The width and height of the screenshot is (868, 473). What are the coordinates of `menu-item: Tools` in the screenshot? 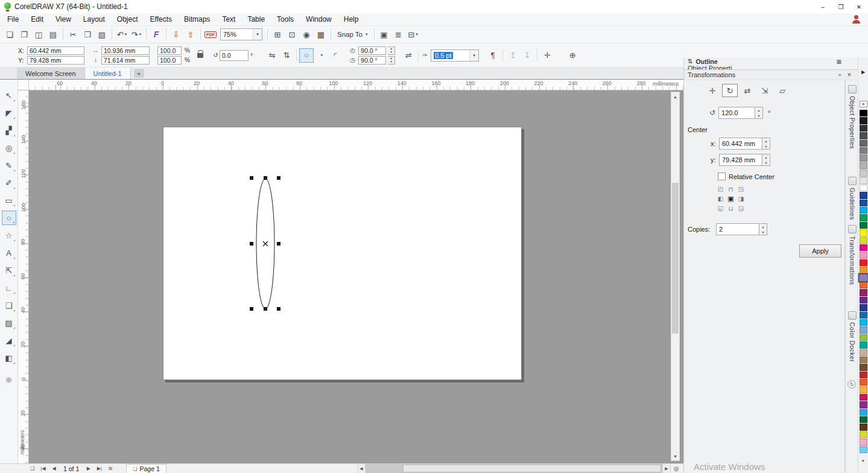 It's located at (285, 19).